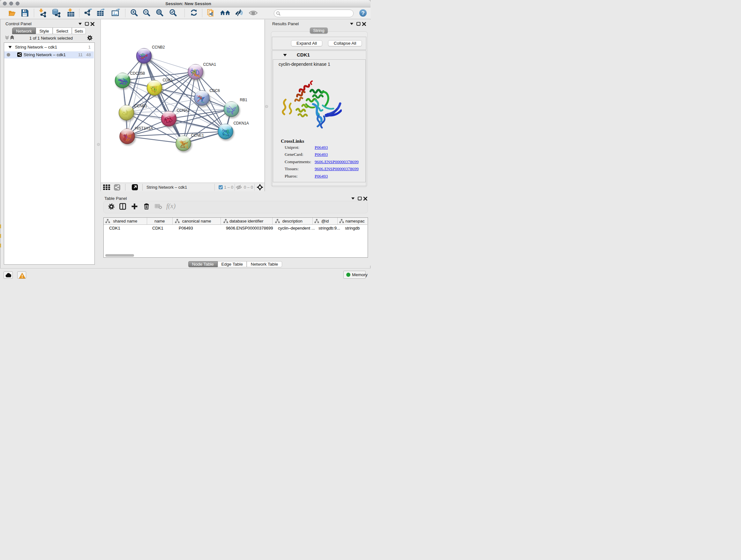  I want to click on svg-text: CCNB1, so click(141, 106).